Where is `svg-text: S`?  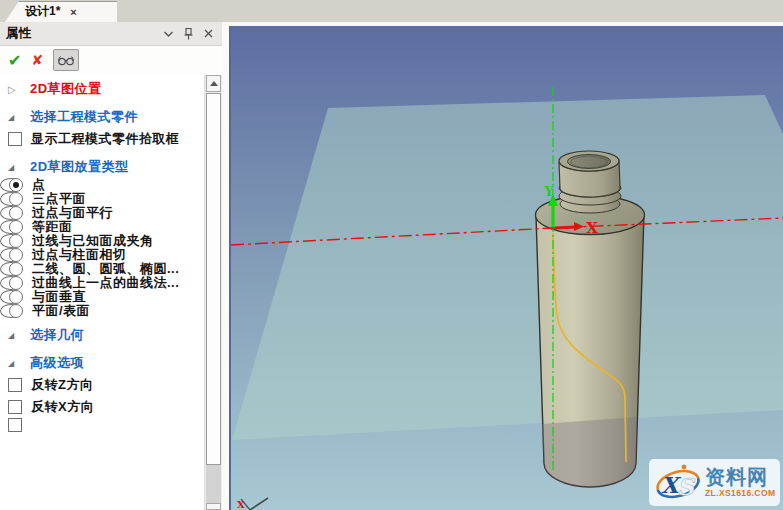 svg-text: S is located at coordinates (686, 486).